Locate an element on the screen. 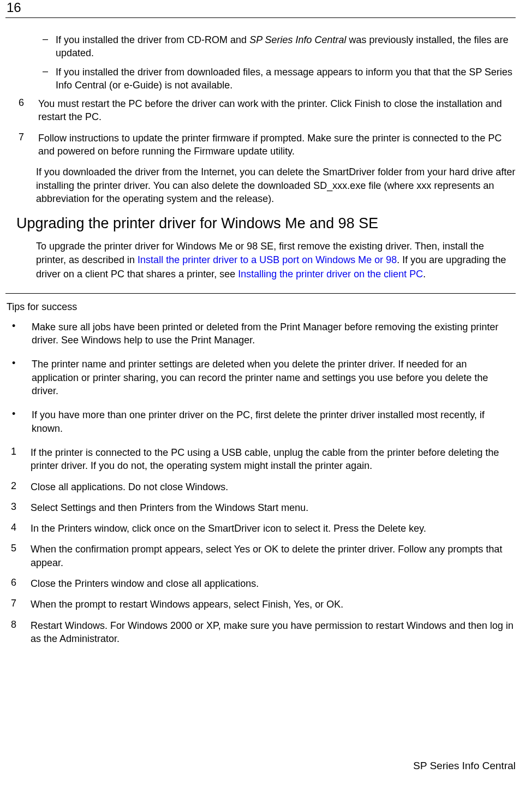 The width and height of the screenshot is (532, 785). body-text: Close the Printers window and close all … is located at coordinates (273, 584).